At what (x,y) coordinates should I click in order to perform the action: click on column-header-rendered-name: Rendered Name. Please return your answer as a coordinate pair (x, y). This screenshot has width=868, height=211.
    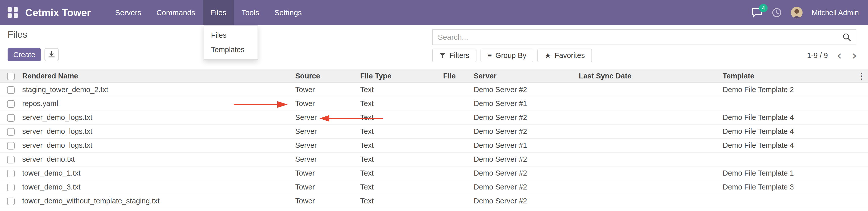
    Looking at the image, I should click on (159, 76).